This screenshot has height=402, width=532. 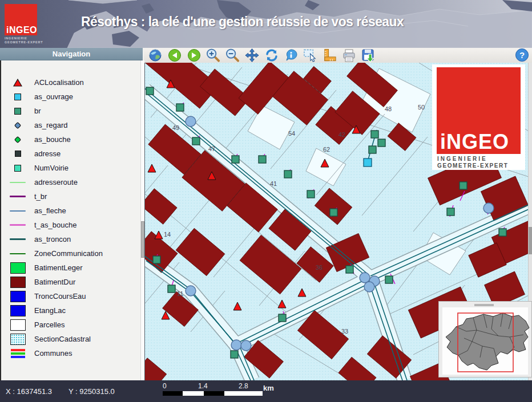 What do you see at coordinates (319, 267) in the screenshot?
I see `svg-text: 36` at bounding box center [319, 267].